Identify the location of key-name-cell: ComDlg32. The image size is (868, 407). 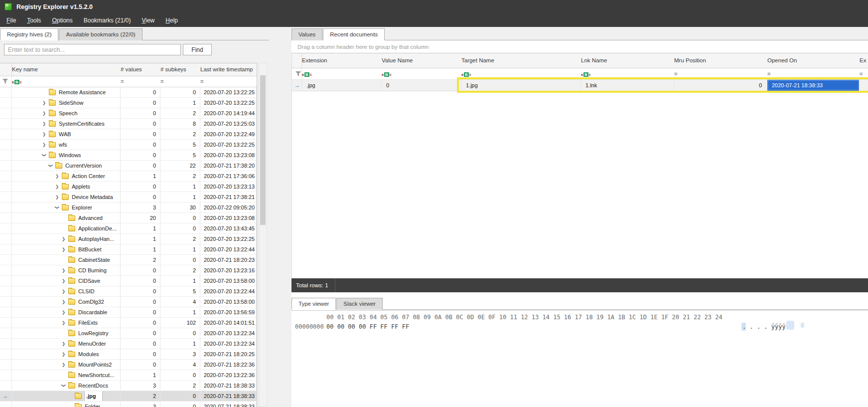
(66, 302).